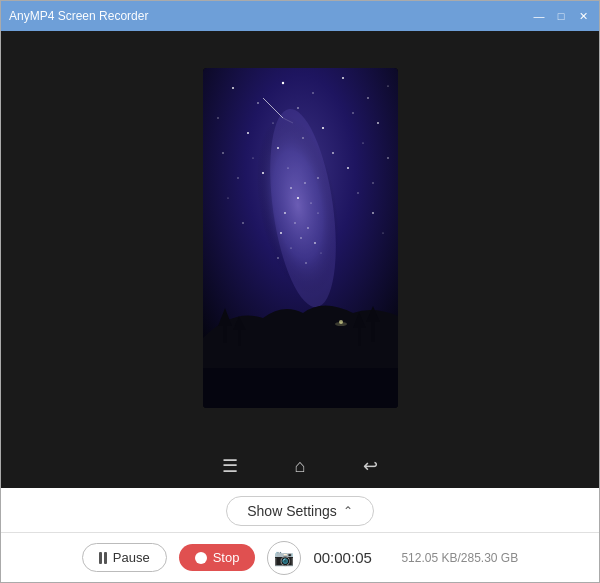 Image resolution: width=600 pixels, height=583 pixels. I want to click on title-bar: AnyMP4 Screen Recorder — □ ✕, so click(300, 16).